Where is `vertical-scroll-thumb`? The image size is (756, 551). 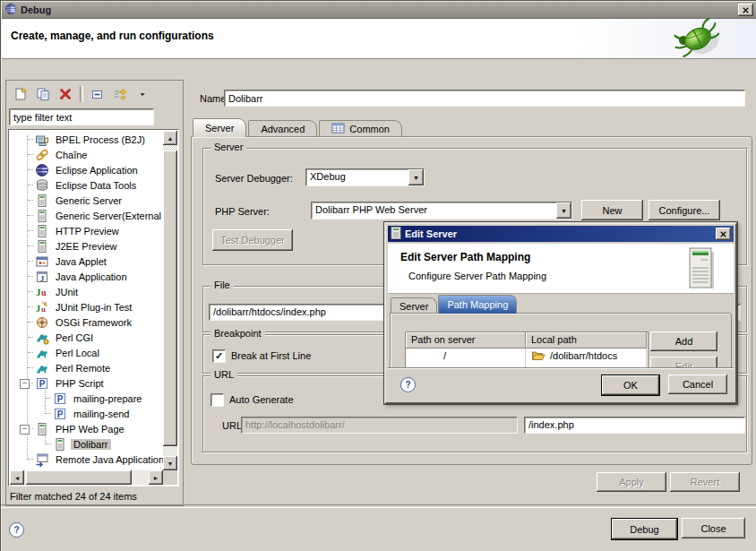 vertical-scroll-thumb is located at coordinates (170, 298).